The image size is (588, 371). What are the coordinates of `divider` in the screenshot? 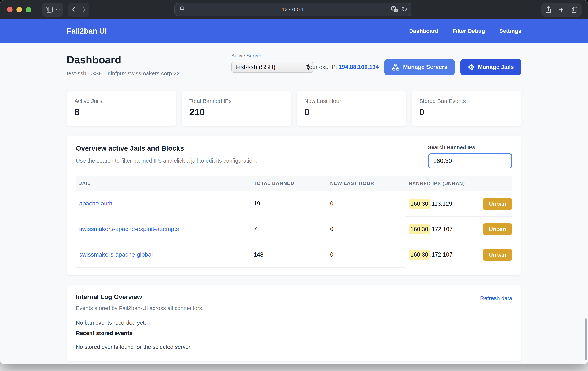 It's located at (79, 10).